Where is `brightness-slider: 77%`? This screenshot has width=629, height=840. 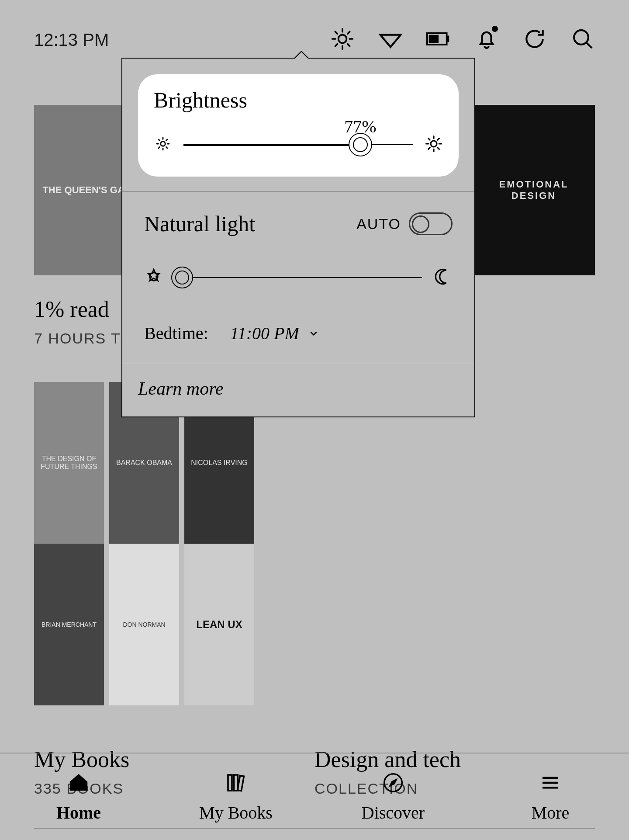
brightness-slider: 77% is located at coordinates (298, 145).